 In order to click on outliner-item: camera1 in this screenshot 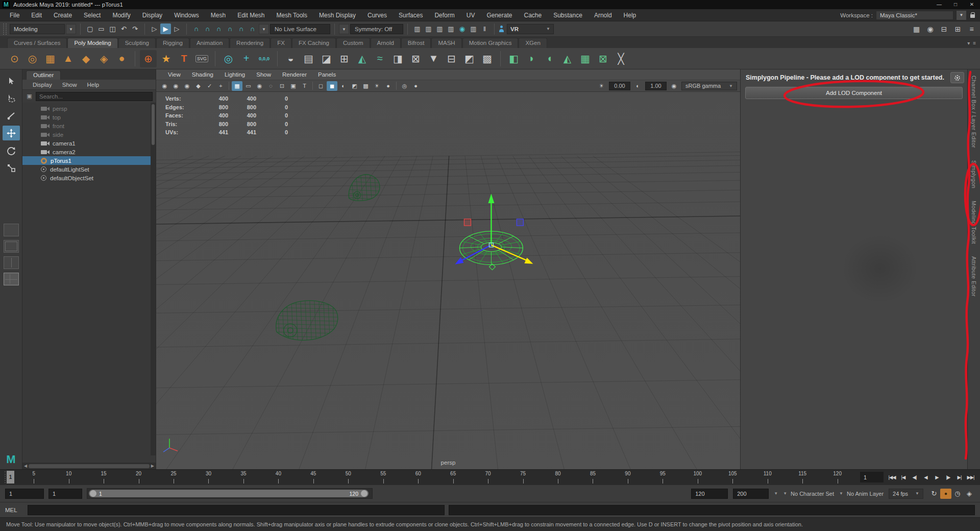, I will do `click(89, 143)`.